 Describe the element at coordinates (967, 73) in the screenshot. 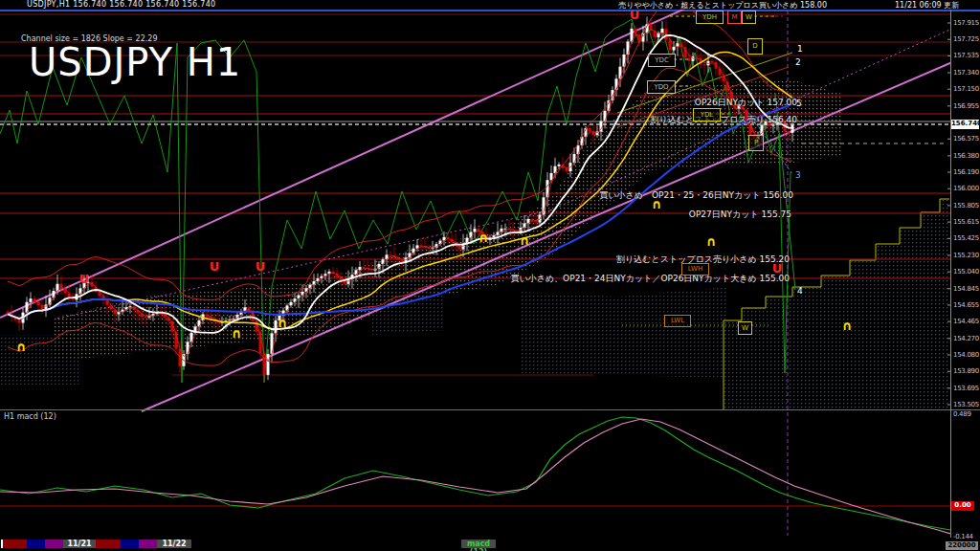

I see `price-axis-label: 157.340` at that location.